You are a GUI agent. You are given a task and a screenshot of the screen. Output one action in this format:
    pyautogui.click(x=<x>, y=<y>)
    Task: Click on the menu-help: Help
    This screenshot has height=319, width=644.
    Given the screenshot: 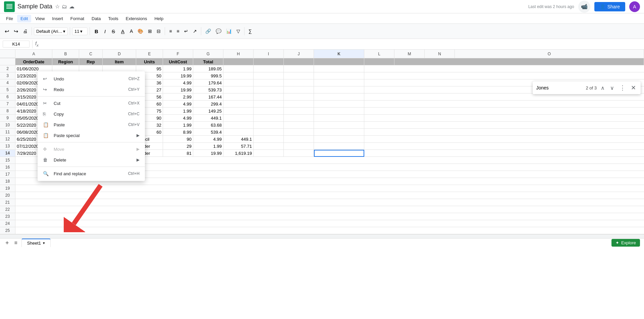 What is the action you would take?
    pyautogui.click(x=159, y=19)
    